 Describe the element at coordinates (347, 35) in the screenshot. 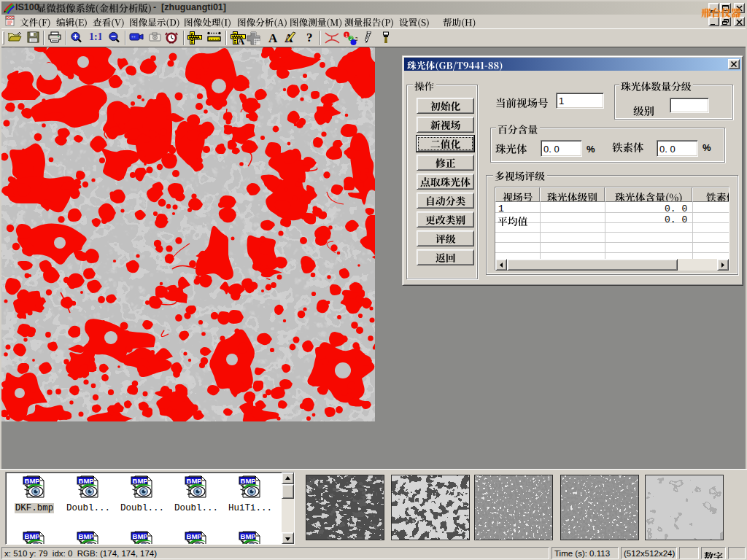

I see `svg-text: 1` at that location.